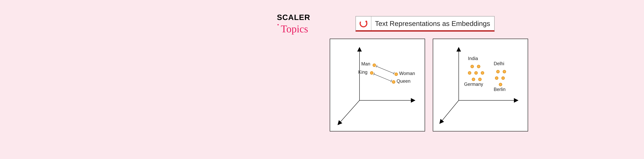  What do you see at coordinates (474, 84) in the screenshot?
I see `cluster-label: Germany` at bounding box center [474, 84].